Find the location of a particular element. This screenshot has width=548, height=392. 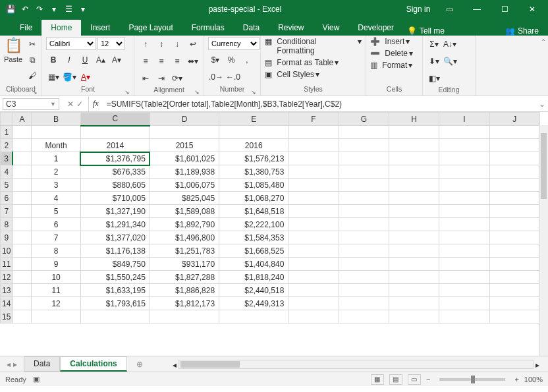

zoom-out-icon: − is located at coordinates (428, 379).